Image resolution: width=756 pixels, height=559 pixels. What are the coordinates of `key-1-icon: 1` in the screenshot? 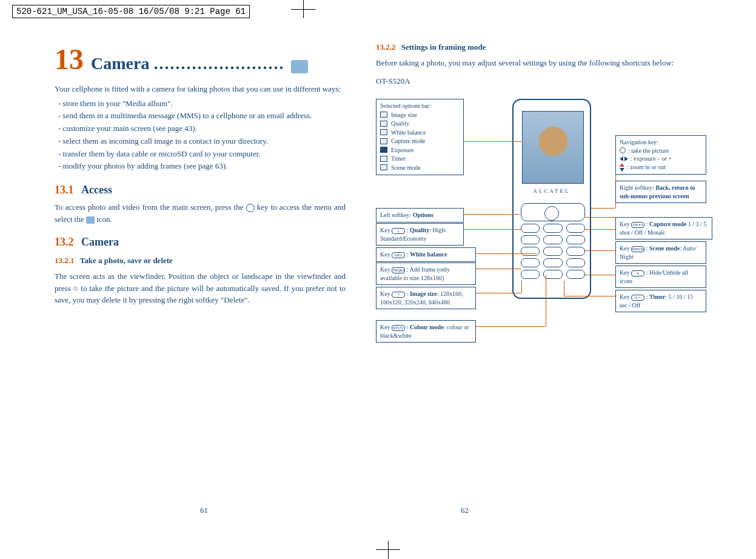 It's located at (398, 231).